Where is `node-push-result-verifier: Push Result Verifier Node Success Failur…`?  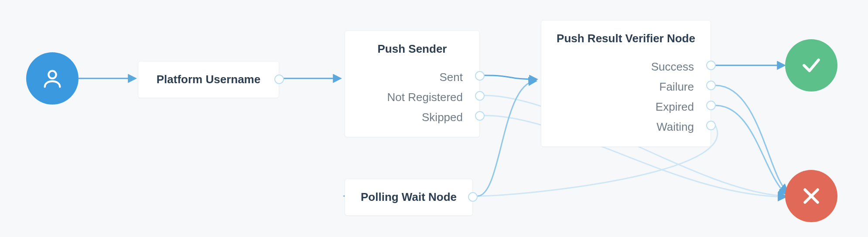 node-push-result-verifier: Push Result Verifier Node Success Failur… is located at coordinates (626, 84).